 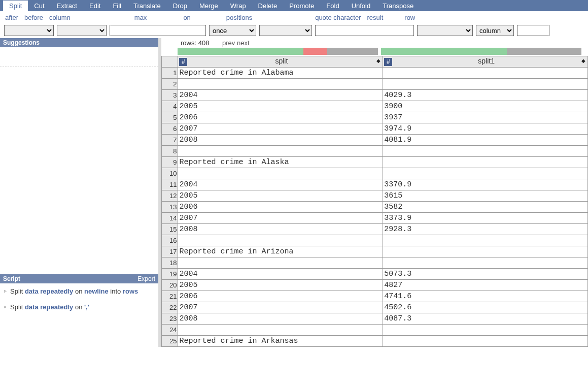 What do you see at coordinates (375, 263) in the screenshot?
I see `table-row: 18` at bounding box center [375, 263].